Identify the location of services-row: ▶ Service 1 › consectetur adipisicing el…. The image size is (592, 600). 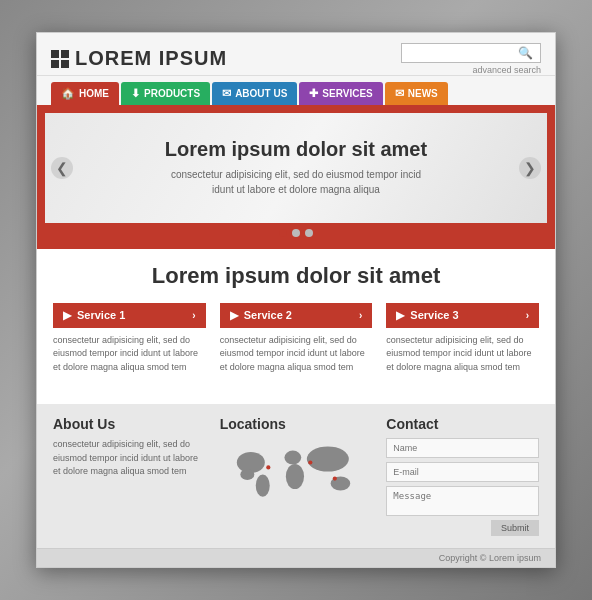
(296, 339).